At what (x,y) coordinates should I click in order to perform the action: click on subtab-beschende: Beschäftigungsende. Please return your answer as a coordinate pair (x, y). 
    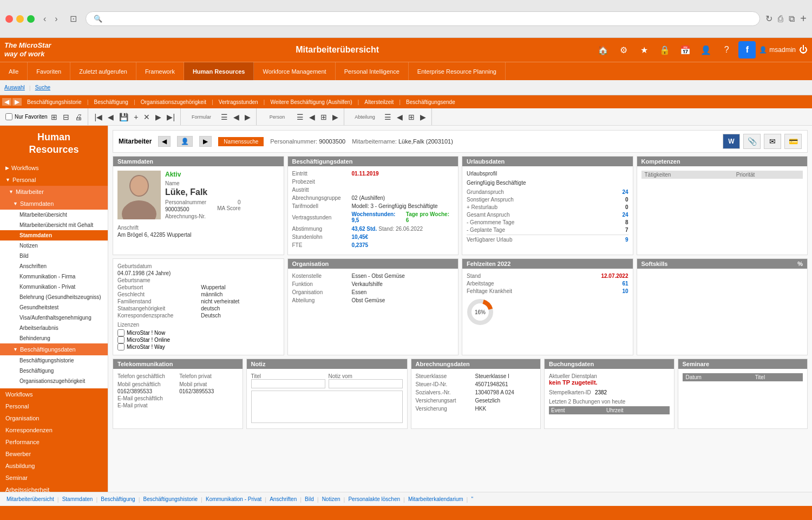
    Looking at the image, I should click on (431, 102).